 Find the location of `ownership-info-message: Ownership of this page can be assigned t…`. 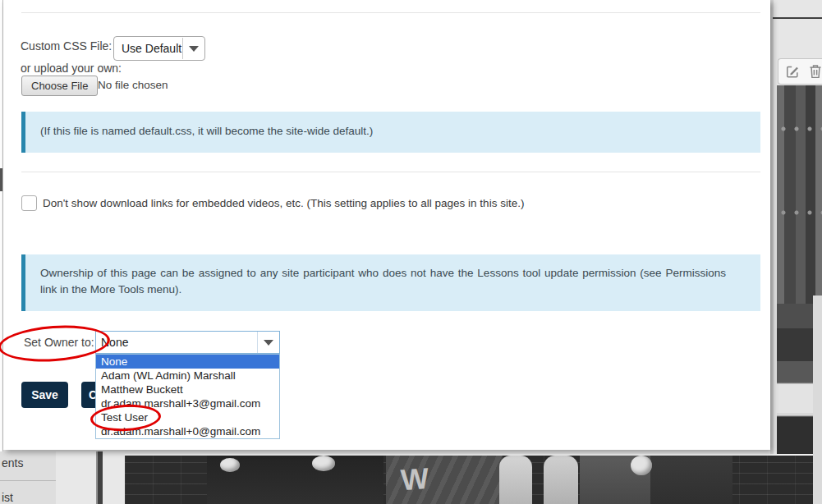

ownership-info-message: Ownership of this page can be assigned t… is located at coordinates (391, 282).